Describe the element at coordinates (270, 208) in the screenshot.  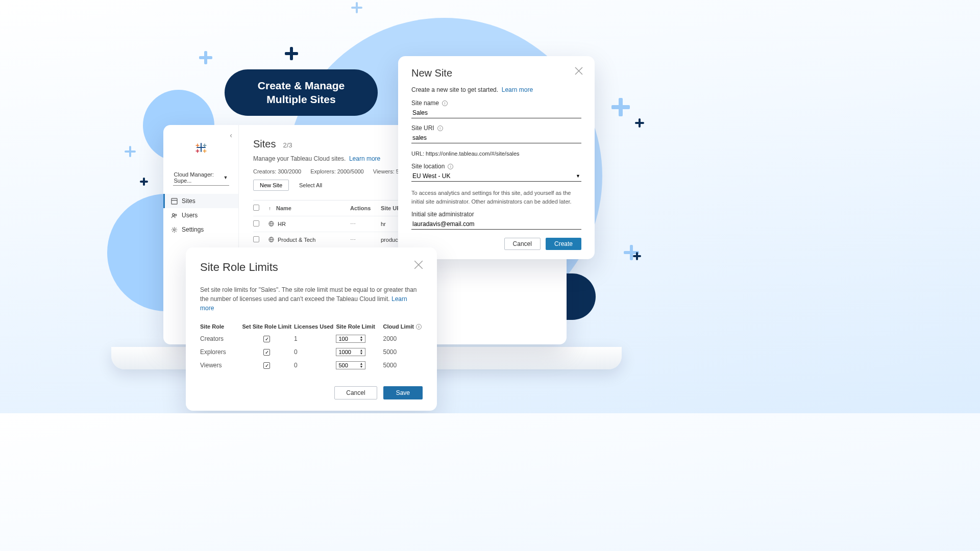
I see `sort-arrow-icon: ↑` at that location.